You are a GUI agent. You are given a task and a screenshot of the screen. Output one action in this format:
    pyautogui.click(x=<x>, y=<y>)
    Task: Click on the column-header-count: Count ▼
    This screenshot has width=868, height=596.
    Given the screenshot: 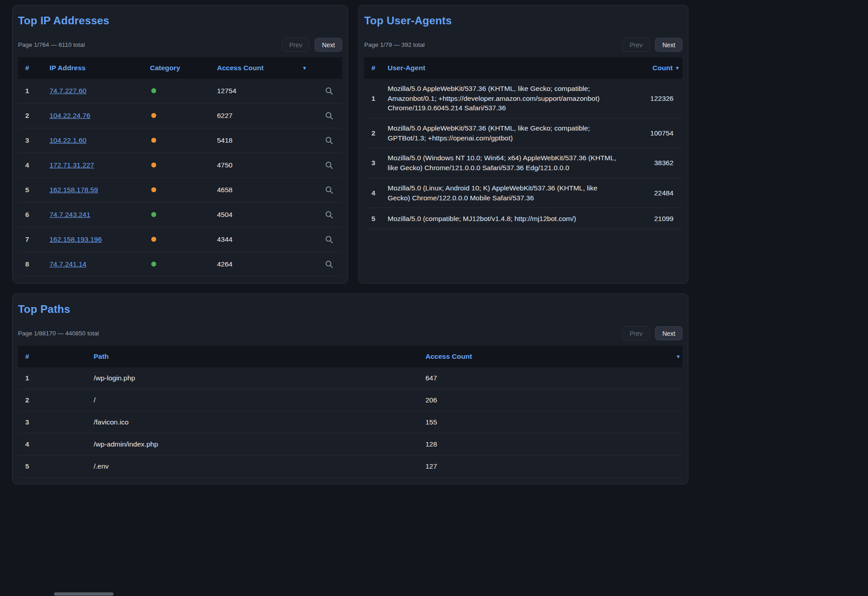 What is the action you would take?
    pyautogui.click(x=655, y=68)
    